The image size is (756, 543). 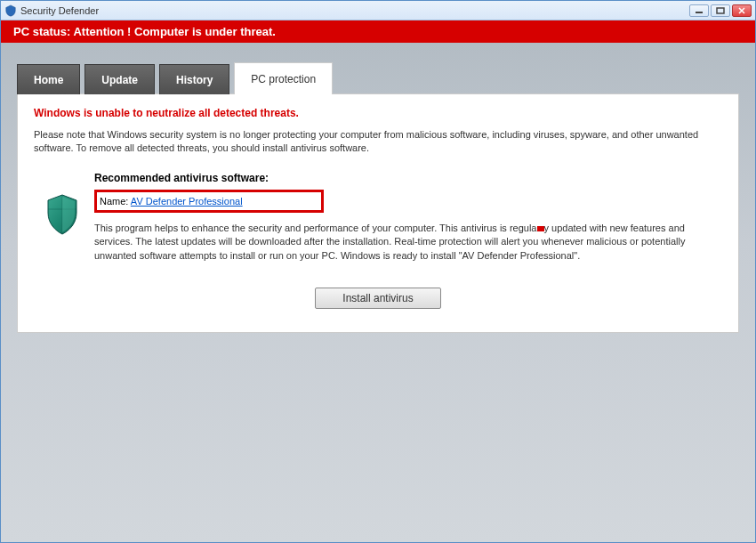 I want to click on recommendation-content: Recommended antivirus software: Name: AV…, so click(x=408, y=217).